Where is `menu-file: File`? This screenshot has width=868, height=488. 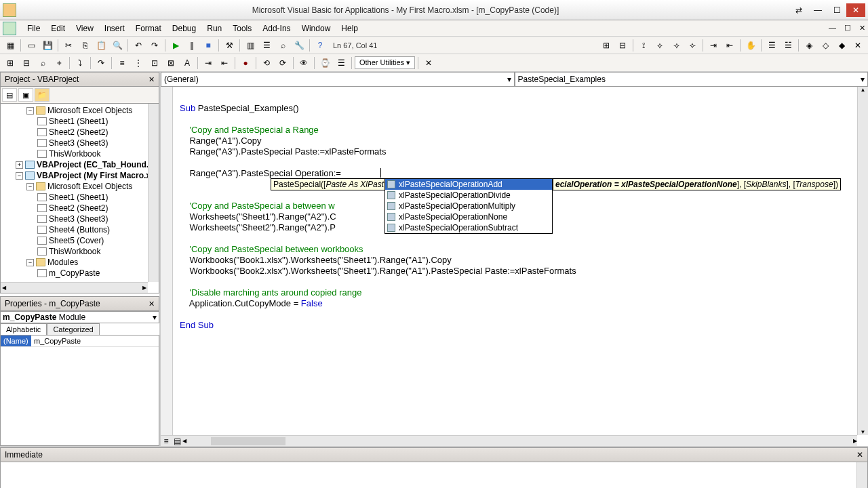
menu-file: File is located at coordinates (34, 28).